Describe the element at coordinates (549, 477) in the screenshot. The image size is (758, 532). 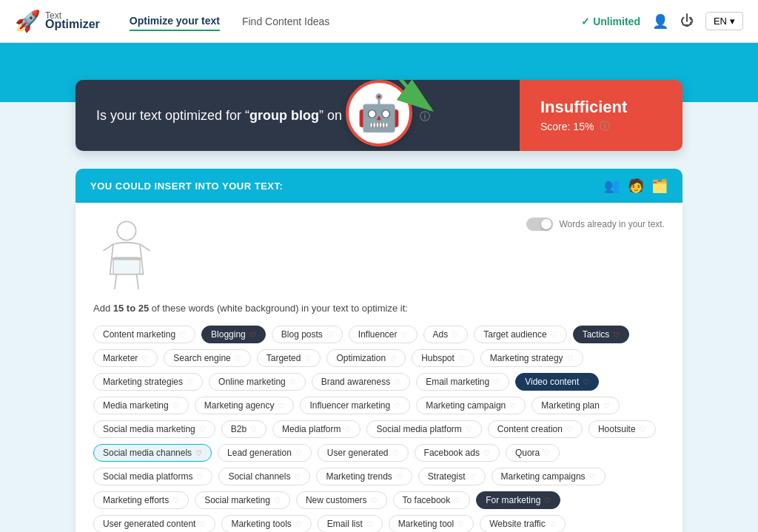
I see `tag-item: Marketing campaigns♡` at that location.